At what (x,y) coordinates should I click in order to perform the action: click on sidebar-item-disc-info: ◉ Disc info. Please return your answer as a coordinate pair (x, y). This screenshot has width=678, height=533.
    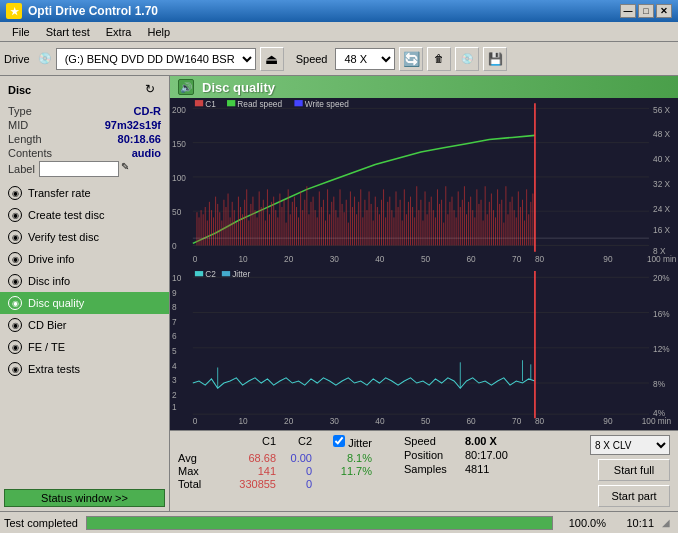
    Looking at the image, I should click on (84, 281).